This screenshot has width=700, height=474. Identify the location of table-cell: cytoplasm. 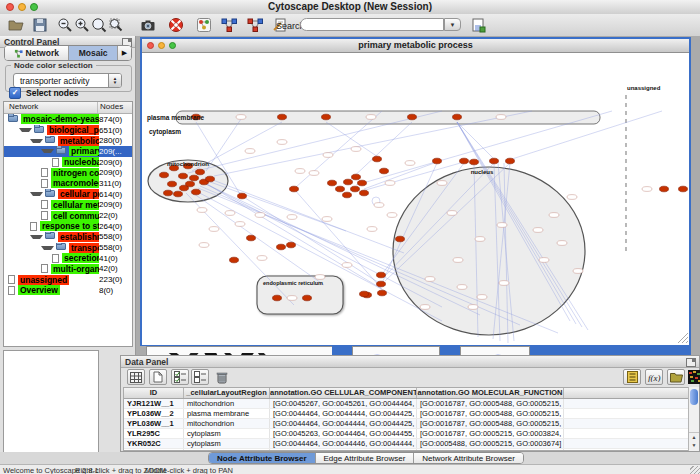
(227, 434).